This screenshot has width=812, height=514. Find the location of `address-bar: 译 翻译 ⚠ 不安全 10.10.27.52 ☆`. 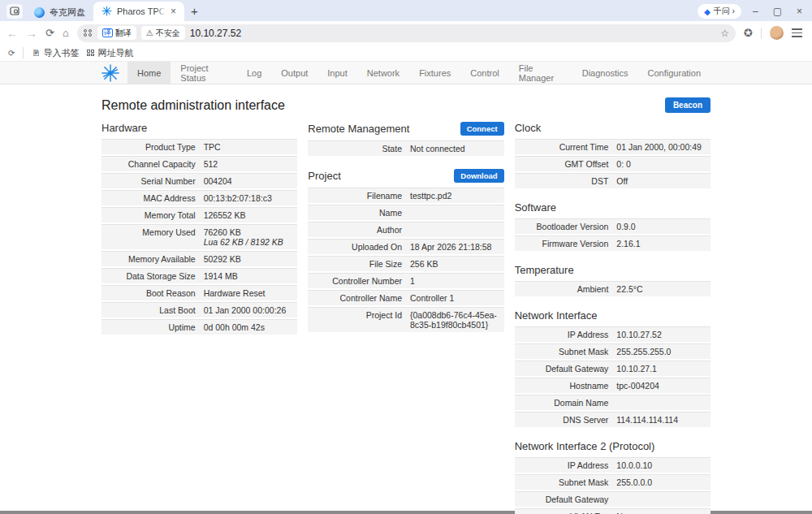

address-bar: 译 翻译 ⚠ 不安全 10.10.27.52 ☆ is located at coordinates (406, 33).